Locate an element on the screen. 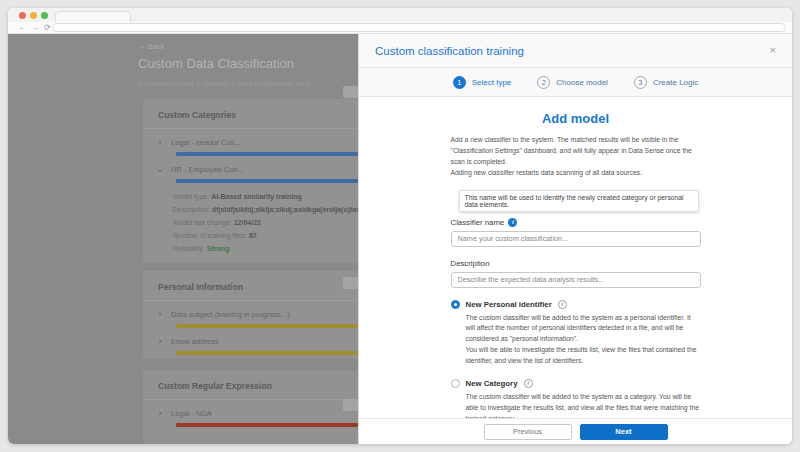  step-select-type: 1 Select type is located at coordinates (482, 82).